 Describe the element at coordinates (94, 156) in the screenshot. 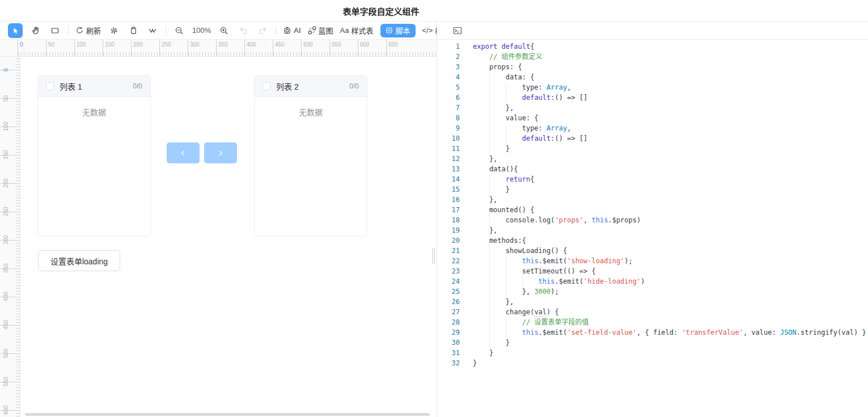

I see `transfer-panel-source: 列表 1 0/0 无数据` at that location.